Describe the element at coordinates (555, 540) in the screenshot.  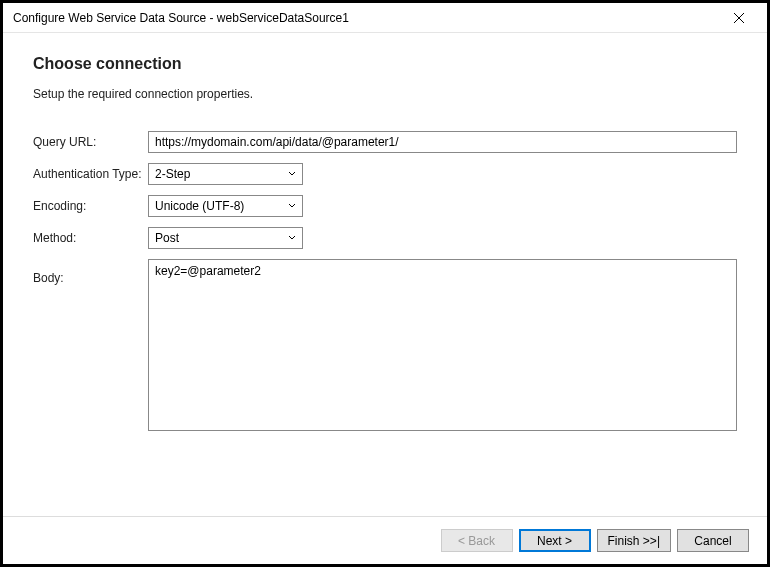
I see `next-button: Next >` at that location.